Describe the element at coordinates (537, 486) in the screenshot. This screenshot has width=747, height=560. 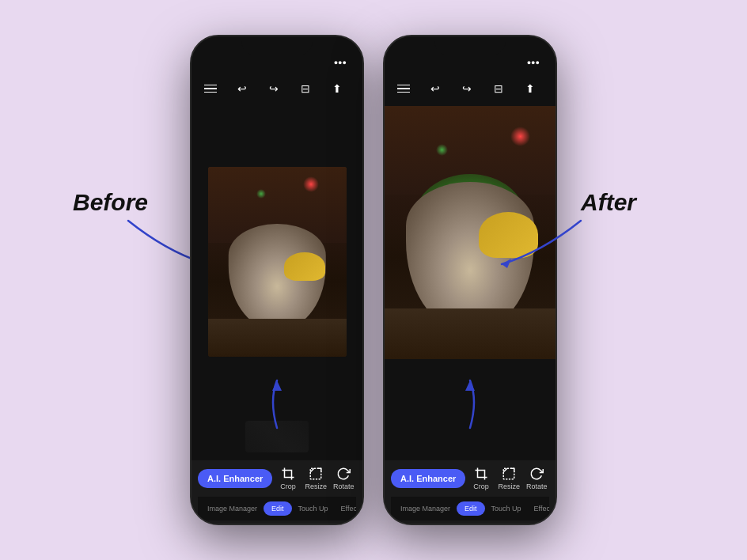
I see `rotate-label-after: Rotate` at that location.